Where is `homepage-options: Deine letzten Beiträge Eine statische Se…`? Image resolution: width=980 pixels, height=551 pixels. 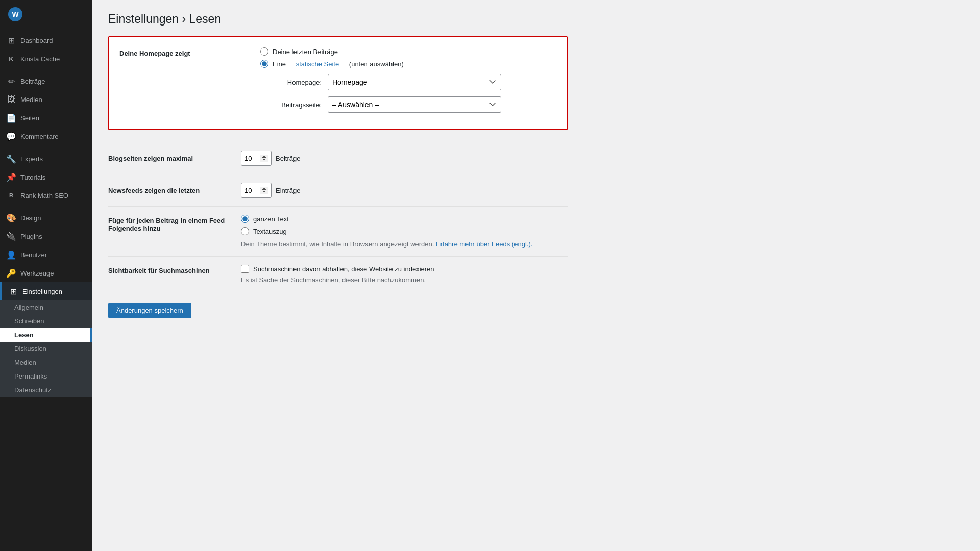 homepage-options: Deine letzten Beiträge Eine statische Se… is located at coordinates (408, 83).